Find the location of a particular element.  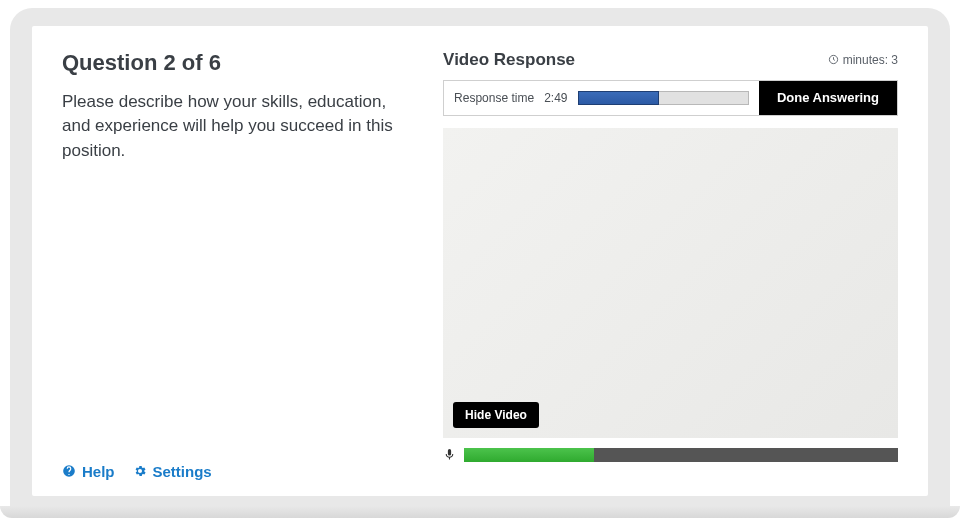

response-progress-track is located at coordinates (664, 98).